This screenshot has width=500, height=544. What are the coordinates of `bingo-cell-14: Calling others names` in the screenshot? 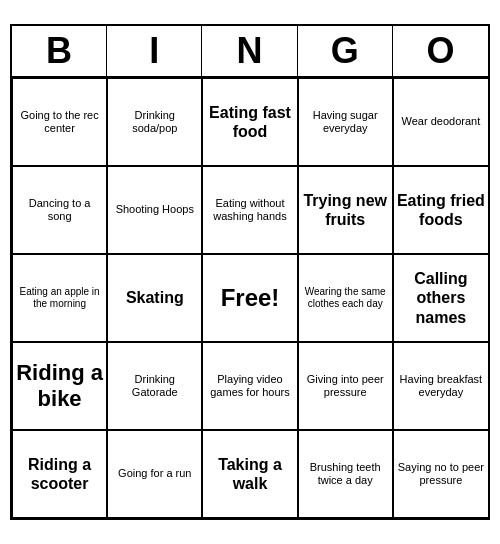 It's located at (440, 298).